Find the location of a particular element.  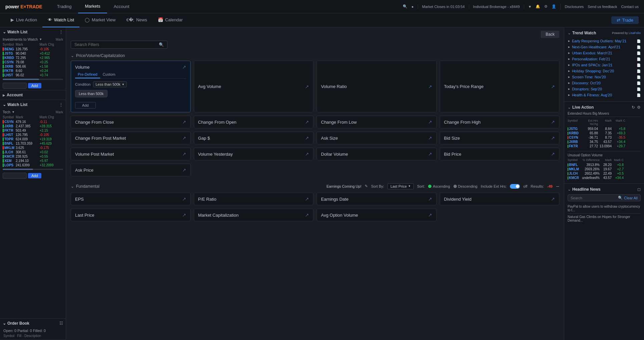

add-filter-button: Add is located at coordinates (85, 105).